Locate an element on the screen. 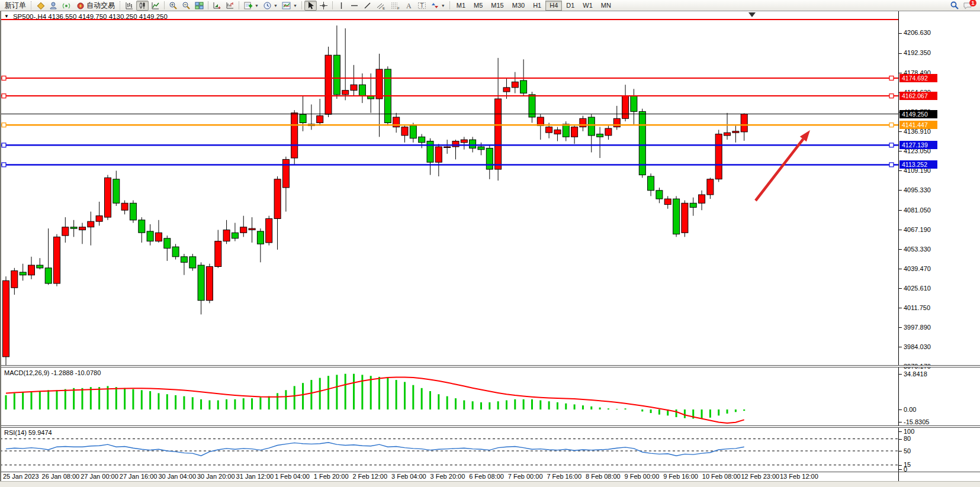 The width and height of the screenshot is (980, 487). price-tick-label: 80 is located at coordinates (907, 438).